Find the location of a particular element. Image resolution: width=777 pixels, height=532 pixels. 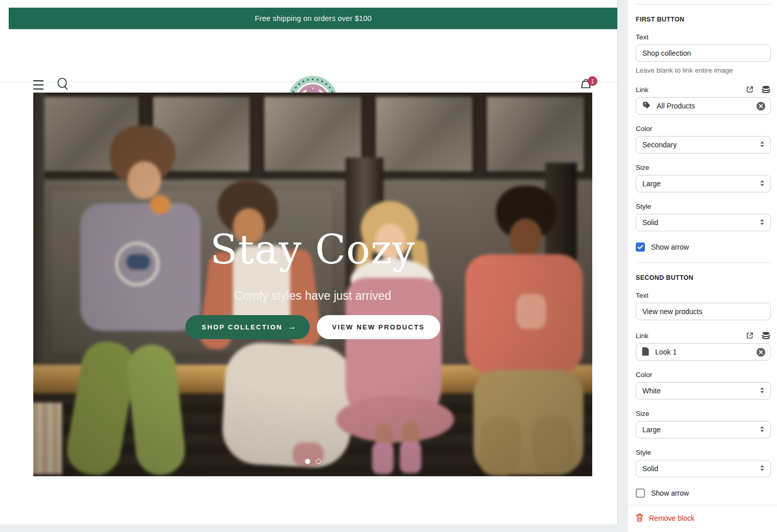

first-show-arrow-label: Show arrow is located at coordinates (670, 247).